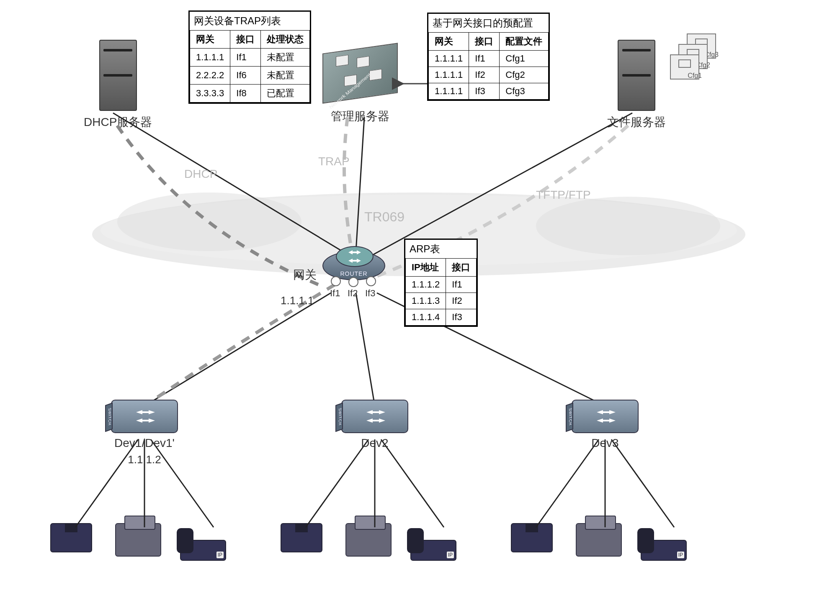  Describe the element at coordinates (605, 443) in the screenshot. I see `switch3-label: Dev3` at that location.